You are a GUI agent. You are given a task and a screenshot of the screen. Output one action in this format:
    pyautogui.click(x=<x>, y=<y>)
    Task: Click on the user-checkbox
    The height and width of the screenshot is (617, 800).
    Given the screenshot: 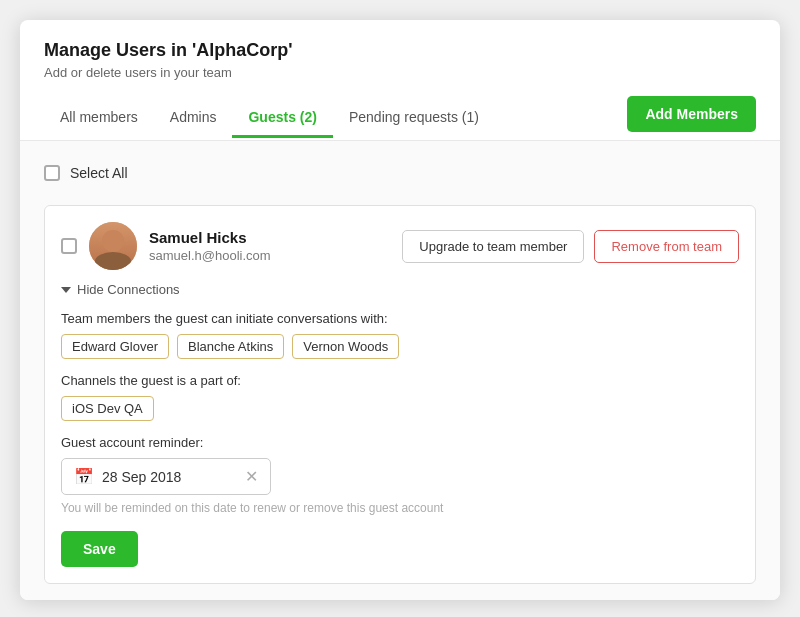 What is the action you would take?
    pyautogui.click(x=69, y=246)
    